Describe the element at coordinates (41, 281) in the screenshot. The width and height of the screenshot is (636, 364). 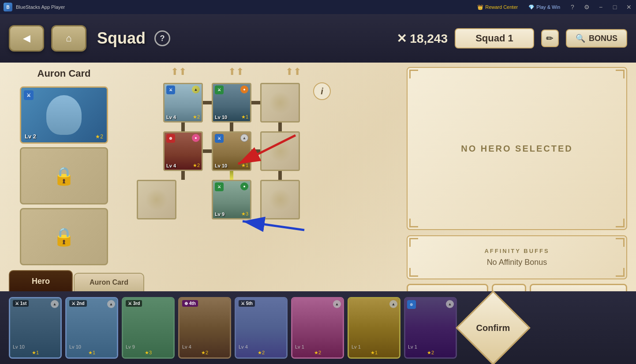
I see `tab-hero: Hero` at that location.